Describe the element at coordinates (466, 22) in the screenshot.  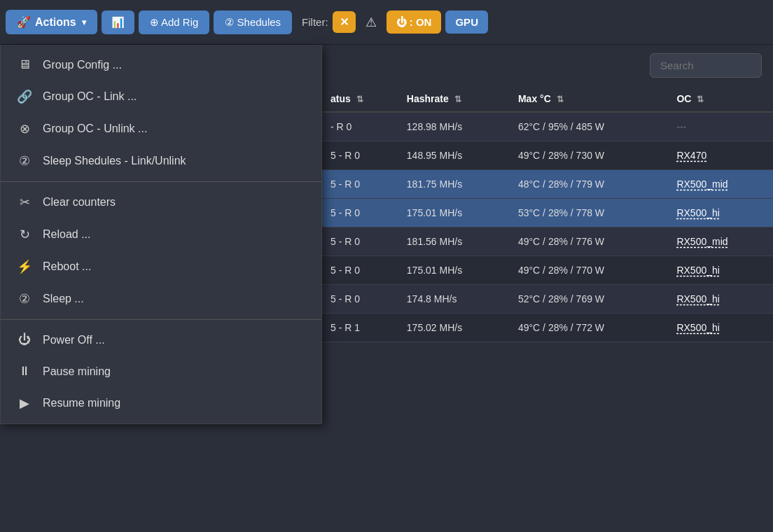
I see `gpu-label: GPU` at that location.